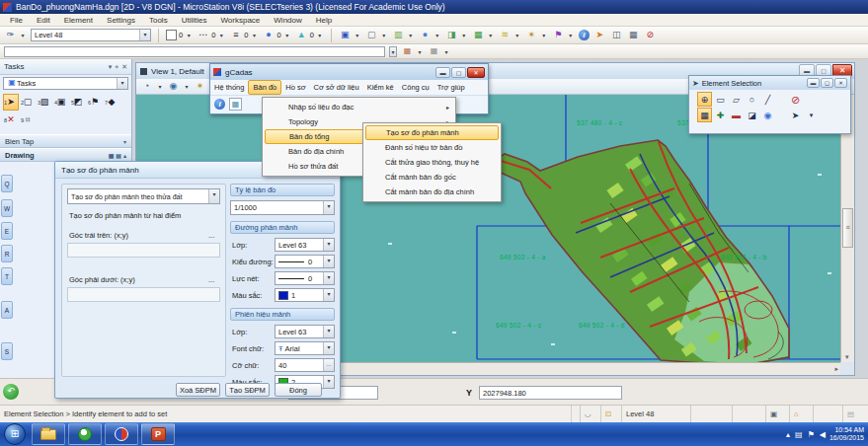 Image resolution: width=868 pixels, height=446 pixels. What do you see at coordinates (320, 36) in the screenshot?
I see `priority-dropdown-icon: ▾` at bounding box center [320, 36].